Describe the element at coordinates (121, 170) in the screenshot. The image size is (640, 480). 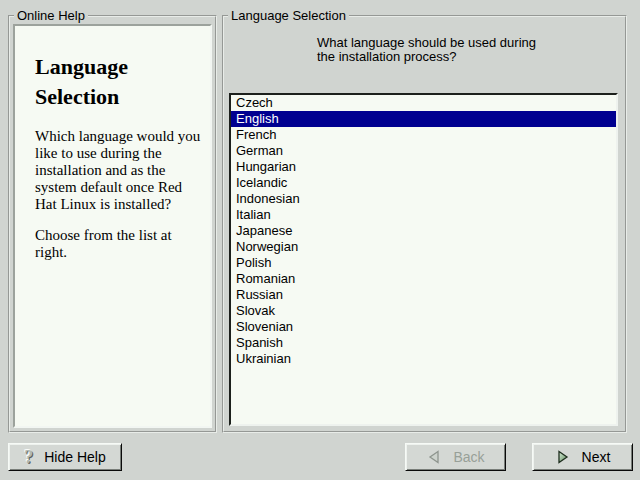
I see `help-paragraph: Which language would you like to use dur…` at that location.